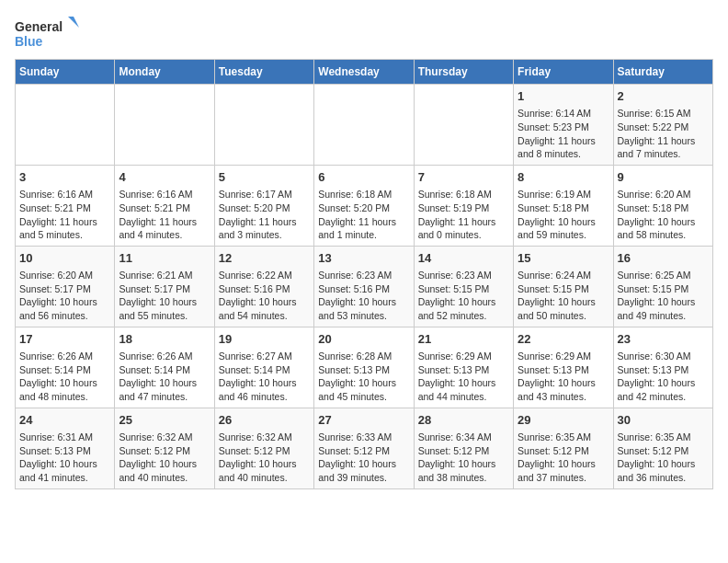 The image size is (728, 563). Describe the element at coordinates (463, 438) in the screenshot. I see `day-info: Sunrise: 6:34 AM` at that location.